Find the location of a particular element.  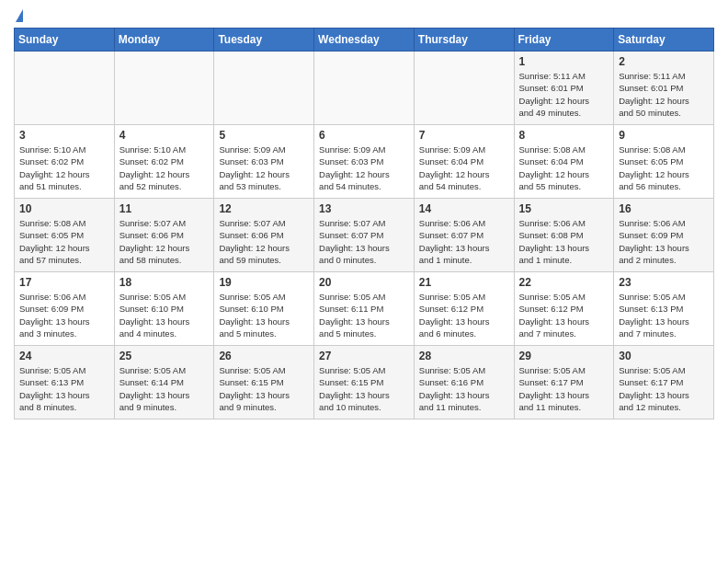

logo-icon is located at coordinates (19, 16).